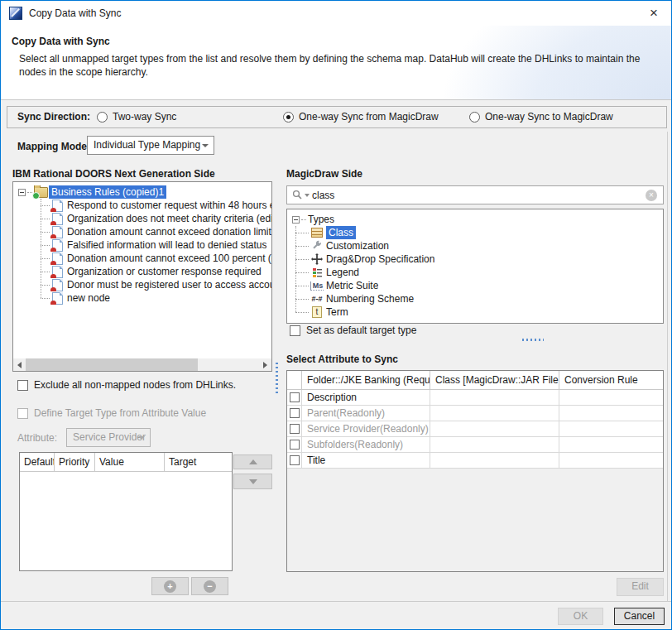 The image size is (672, 630). I want to click on splitter-handle-horizontal, so click(533, 339).